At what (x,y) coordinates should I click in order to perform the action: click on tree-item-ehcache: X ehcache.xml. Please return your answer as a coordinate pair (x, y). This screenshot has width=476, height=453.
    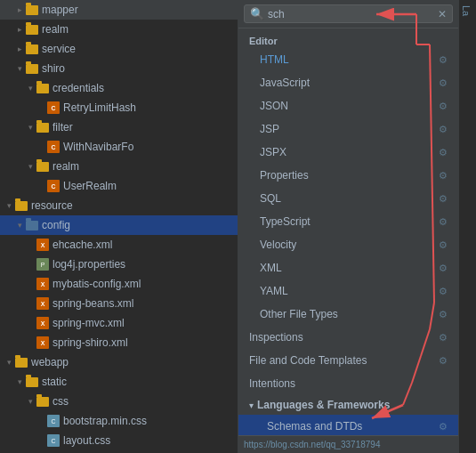
    Looking at the image, I should click on (119, 245).